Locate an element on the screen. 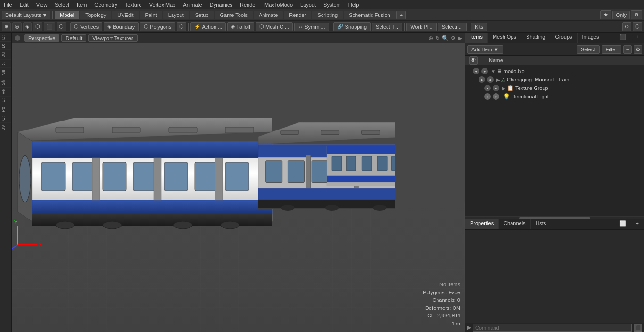  sidebar-item-9: Po is located at coordinates (6, 109).